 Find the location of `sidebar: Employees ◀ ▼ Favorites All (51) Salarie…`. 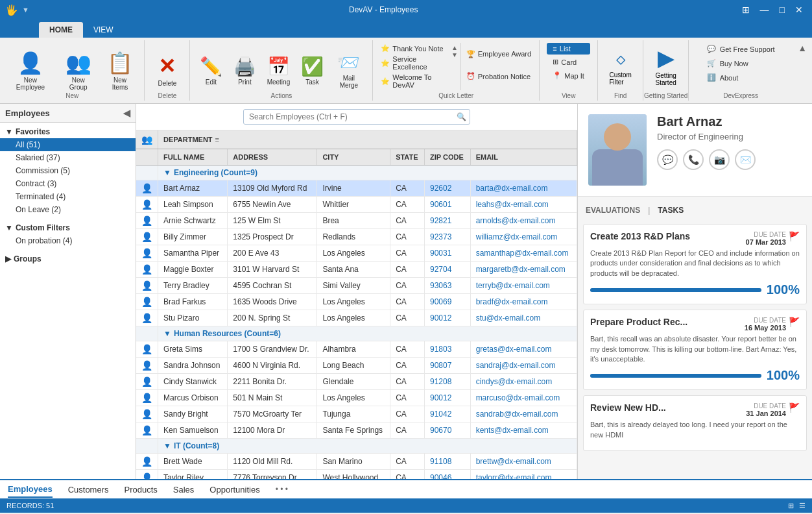

sidebar: Employees ◀ ▼ Favorites All (51) Salarie… is located at coordinates (68, 291).